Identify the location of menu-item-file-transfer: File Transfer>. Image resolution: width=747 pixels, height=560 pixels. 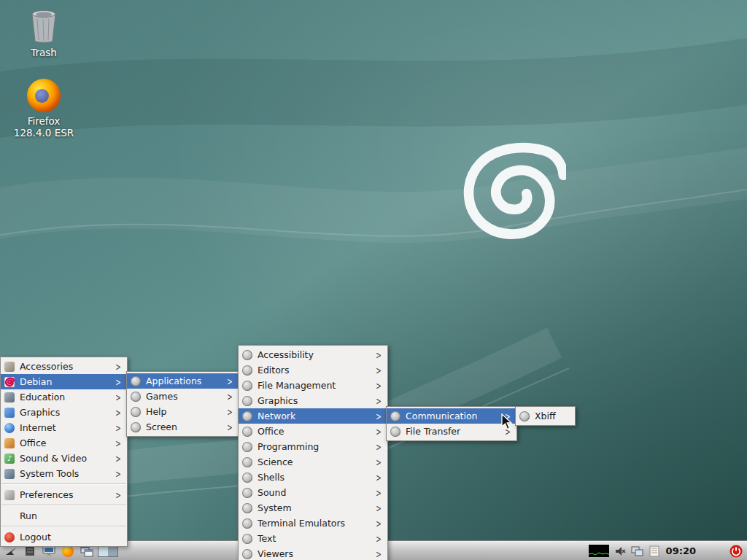
(452, 432).